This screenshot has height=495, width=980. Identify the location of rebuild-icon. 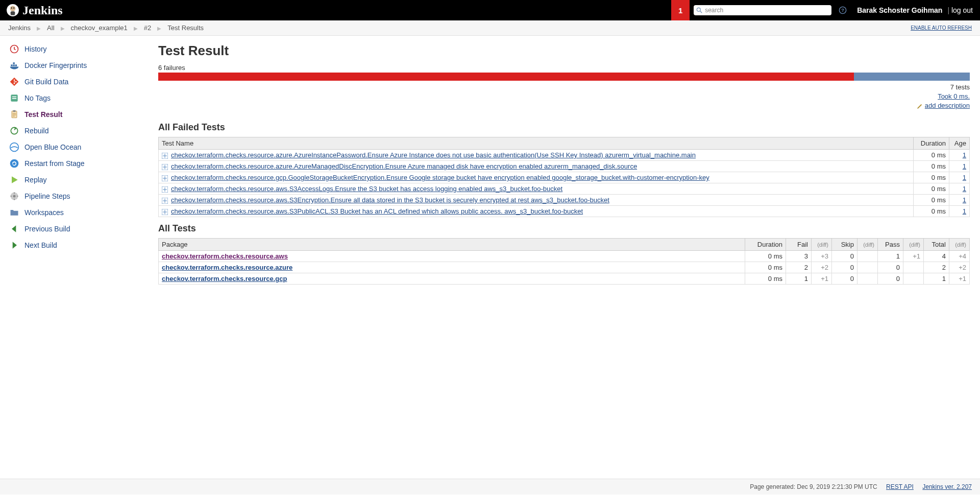
(14, 131).